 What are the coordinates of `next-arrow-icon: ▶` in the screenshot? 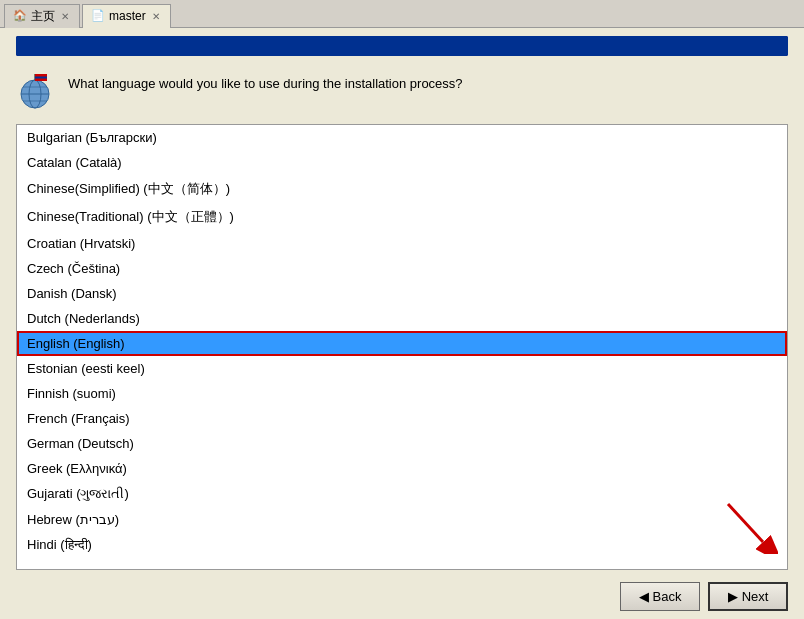 It's located at (733, 596).